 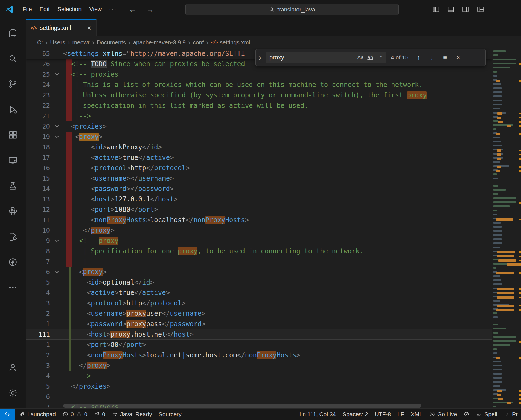 What do you see at coordinates (259, 397) in the screenshot?
I see `code-line: 6` at bounding box center [259, 397].